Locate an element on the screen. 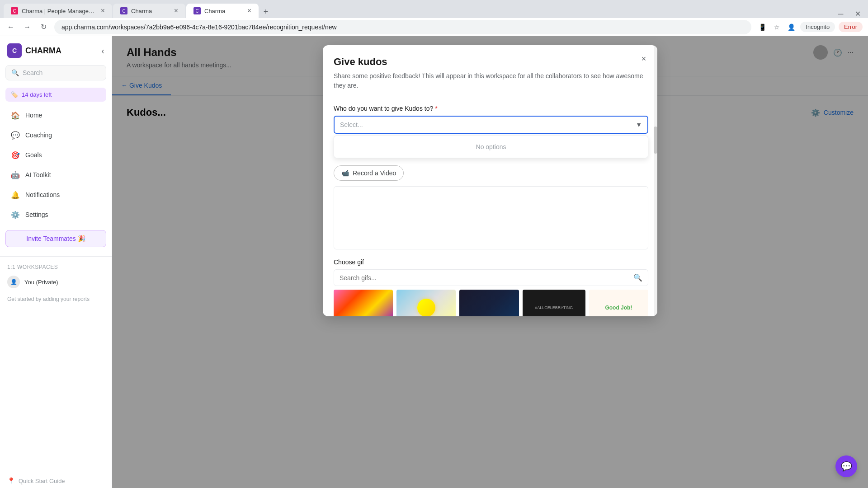  tab-favicon-2: C is located at coordinates (124, 11).